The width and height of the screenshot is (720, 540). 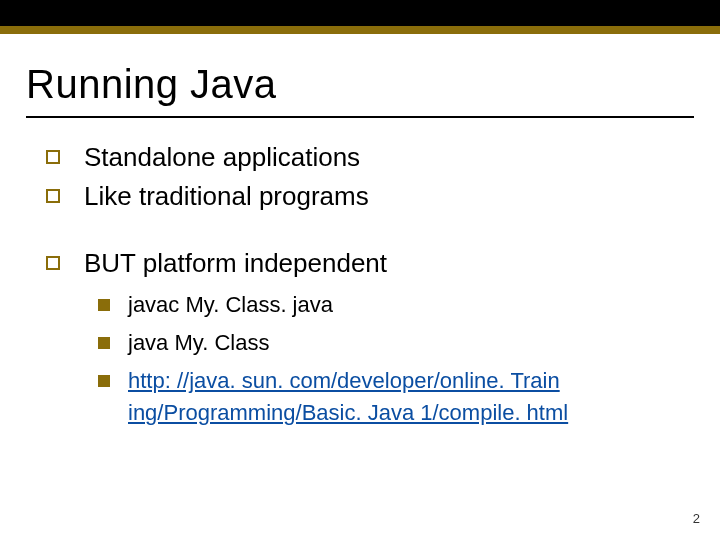 What do you see at coordinates (360, 158) in the screenshot?
I see `bullet-item: Standalone applications` at bounding box center [360, 158].